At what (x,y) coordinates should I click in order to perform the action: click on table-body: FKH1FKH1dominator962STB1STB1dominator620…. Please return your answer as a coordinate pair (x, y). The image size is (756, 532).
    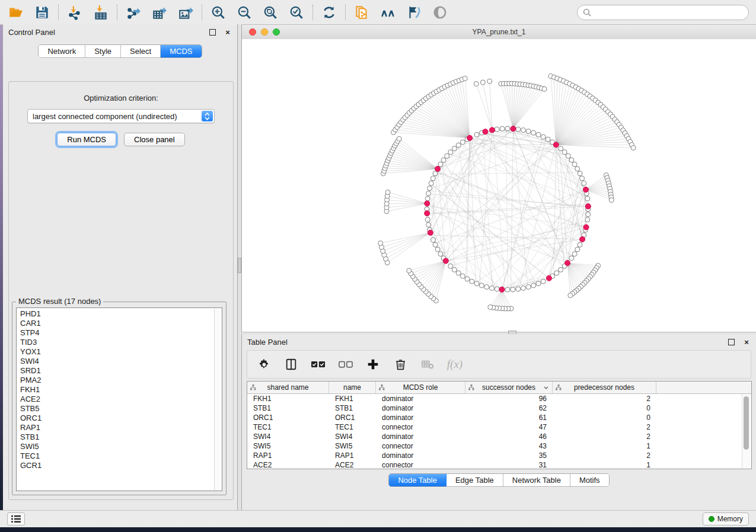
    Looking at the image, I should click on (499, 431).